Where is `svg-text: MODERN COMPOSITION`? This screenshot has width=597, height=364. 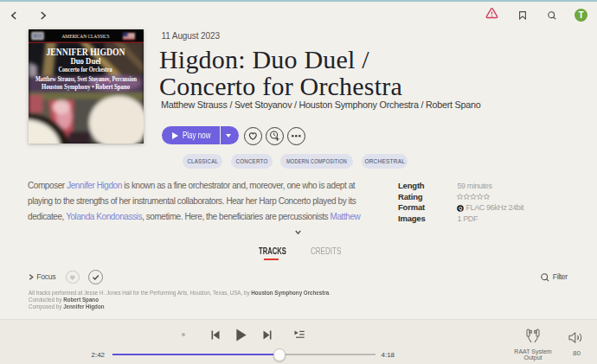
svg-text: MODERN COMPOSITION is located at coordinates (317, 161).